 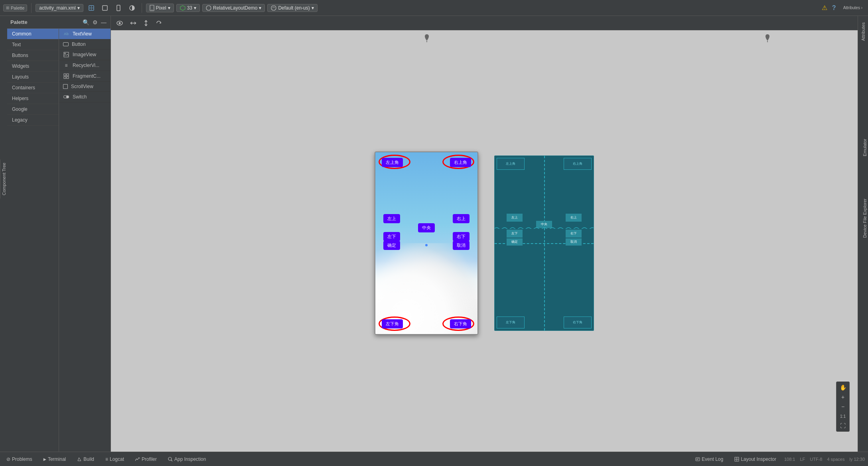 I want to click on switch-icon, so click(x=66, y=97).